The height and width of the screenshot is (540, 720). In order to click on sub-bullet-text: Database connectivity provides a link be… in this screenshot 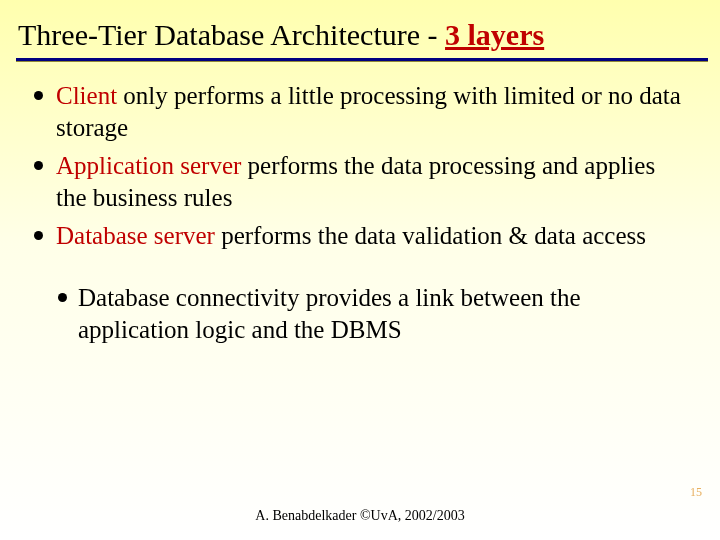, I will do `click(330, 314)`.